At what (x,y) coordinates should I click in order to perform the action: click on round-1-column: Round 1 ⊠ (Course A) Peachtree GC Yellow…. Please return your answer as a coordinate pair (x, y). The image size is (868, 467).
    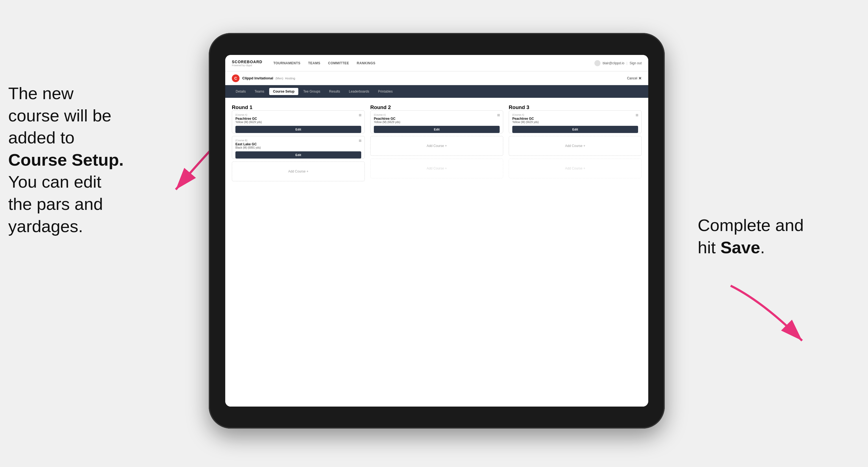
    Looking at the image, I should click on (299, 144).